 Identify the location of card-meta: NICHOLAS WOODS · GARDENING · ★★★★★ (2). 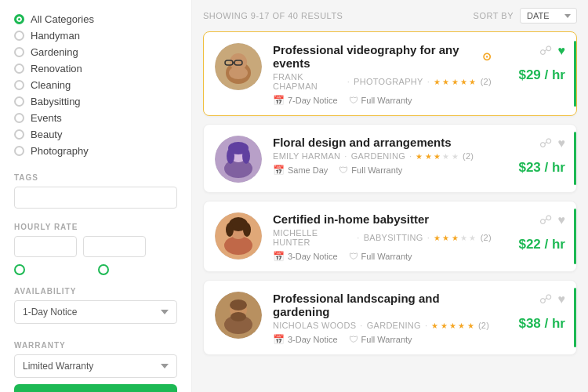
(383, 325).